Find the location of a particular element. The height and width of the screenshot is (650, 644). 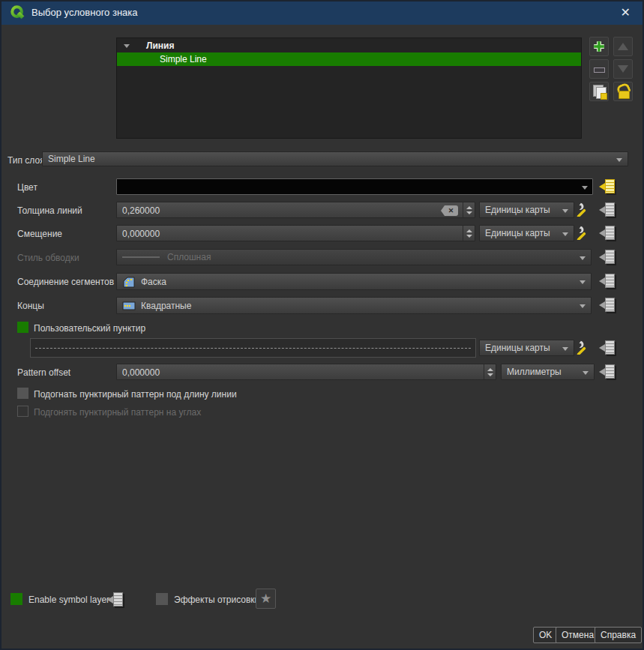

pattern-offset-spin-buttons is located at coordinates (490, 372).